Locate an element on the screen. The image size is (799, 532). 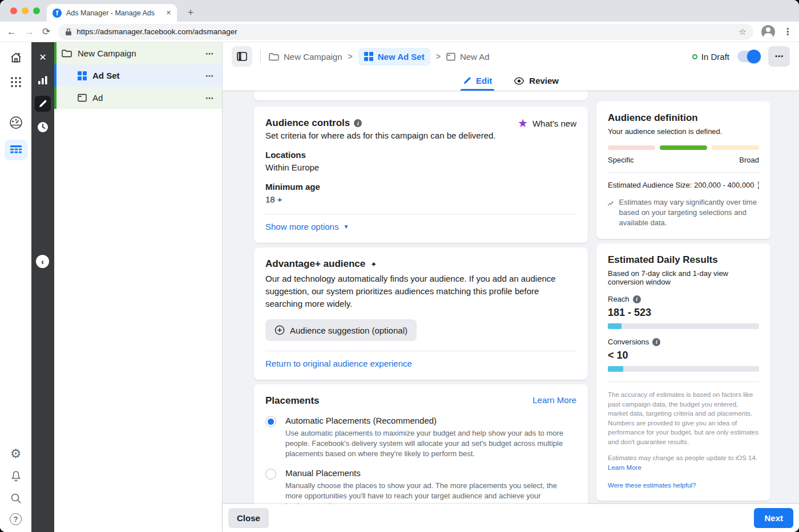
draft-status-label: In Draft is located at coordinates (716, 57).